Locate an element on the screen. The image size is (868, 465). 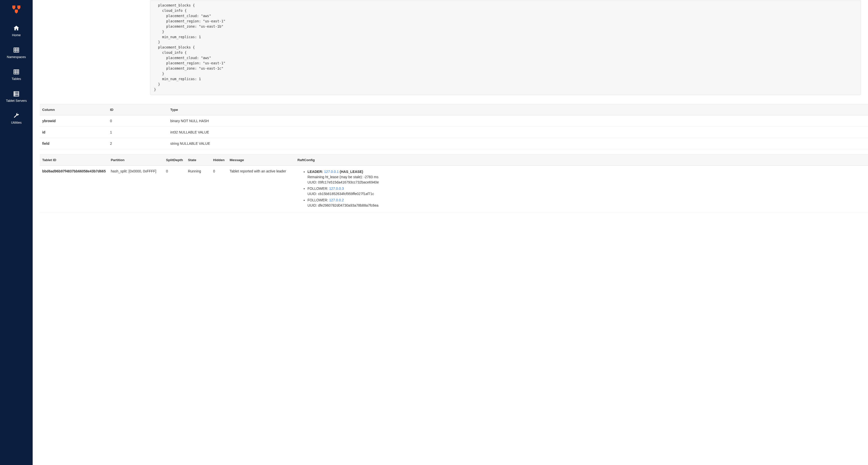
columns-table: Column ID Type ybrowid0binary NOT NULL H… is located at coordinates (454, 127).